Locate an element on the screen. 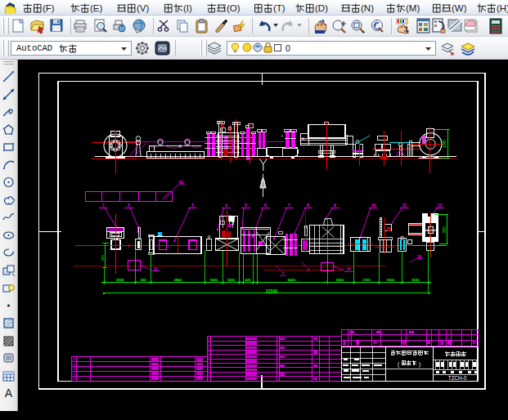 Image resolution: width=508 pixels, height=420 pixels. svg-text: (V) is located at coordinates (143, 8).